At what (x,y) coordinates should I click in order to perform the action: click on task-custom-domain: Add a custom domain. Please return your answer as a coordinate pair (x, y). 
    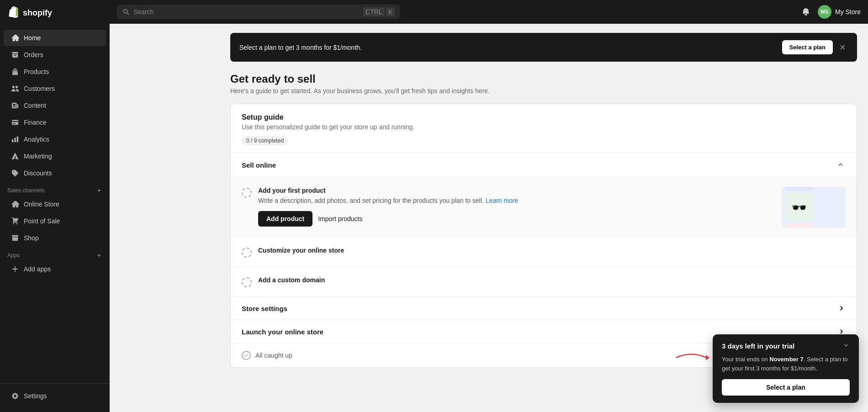
    Looking at the image, I should click on (544, 282).